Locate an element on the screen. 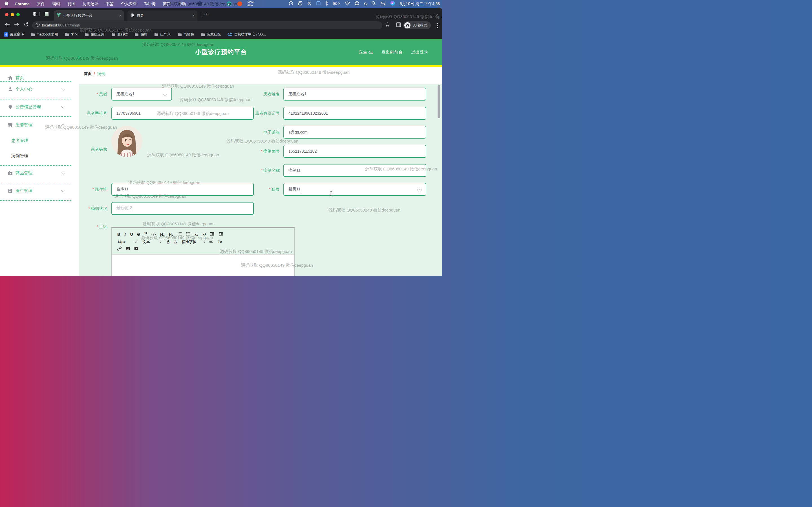 This screenshot has width=812, height=507. menu-tab: Tab 键 is located at coordinates (150, 4).